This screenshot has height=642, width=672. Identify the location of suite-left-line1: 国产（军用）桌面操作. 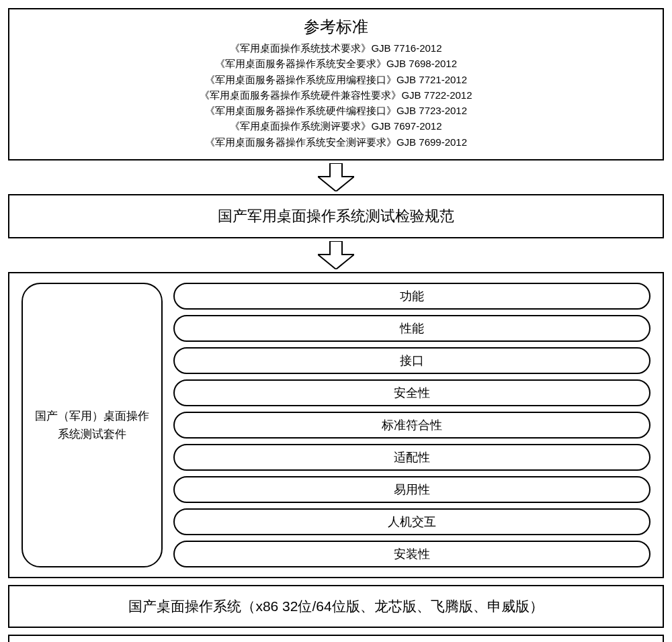
(92, 416).